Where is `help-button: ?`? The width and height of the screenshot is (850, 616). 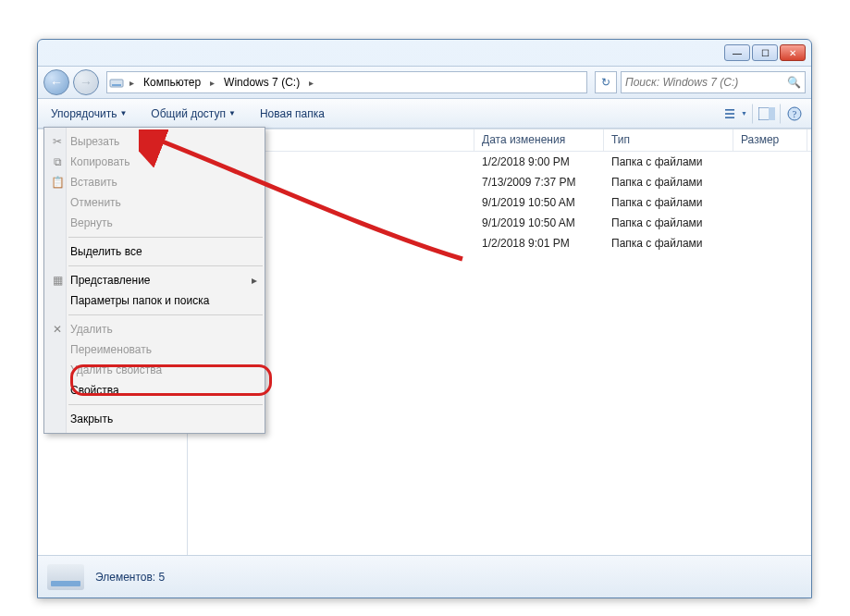 help-button: ? is located at coordinates (792, 114).